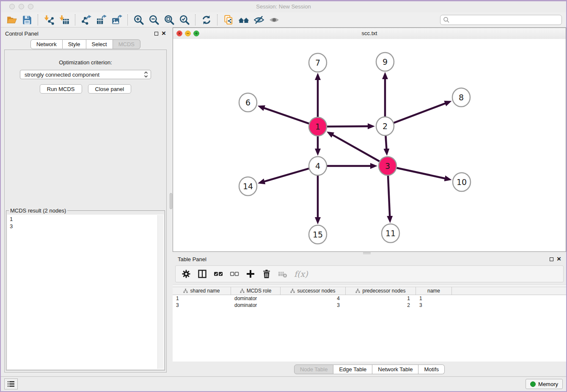 The image size is (567, 392). What do you see at coordinates (157, 34) in the screenshot?
I see `float-panel-icon` at bounding box center [157, 34].